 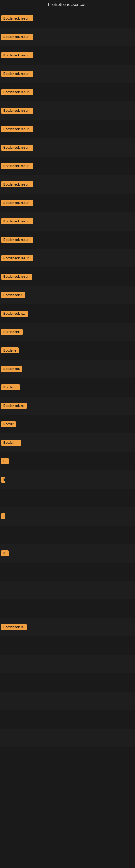 What do you see at coordinates (68, 424) in the screenshot?
I see `list-item: Bottler` at bounding box center [68, 424].